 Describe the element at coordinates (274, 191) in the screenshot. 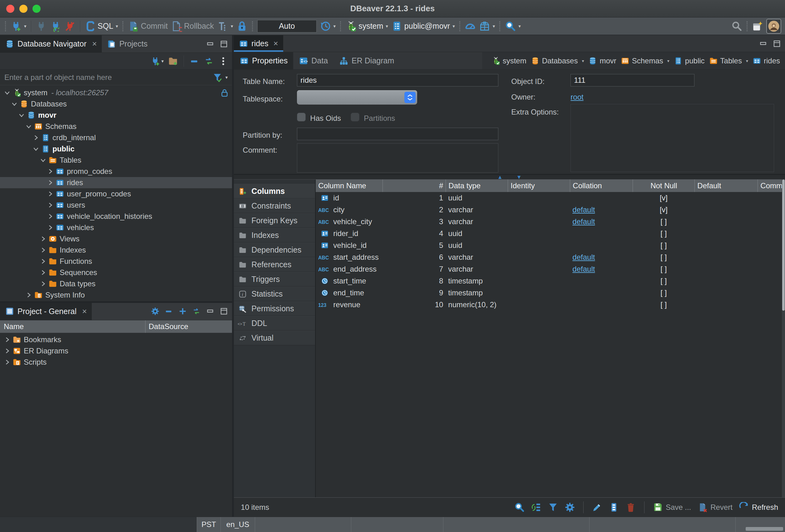

I see `object-editor-tab: Columns` at that location.